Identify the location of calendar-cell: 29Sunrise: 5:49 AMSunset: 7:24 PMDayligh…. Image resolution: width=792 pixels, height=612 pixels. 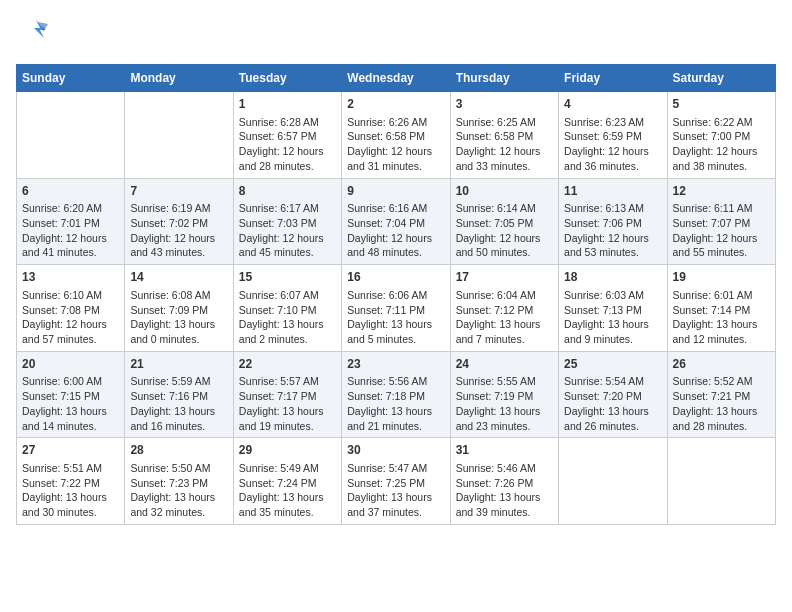
(287, 482).